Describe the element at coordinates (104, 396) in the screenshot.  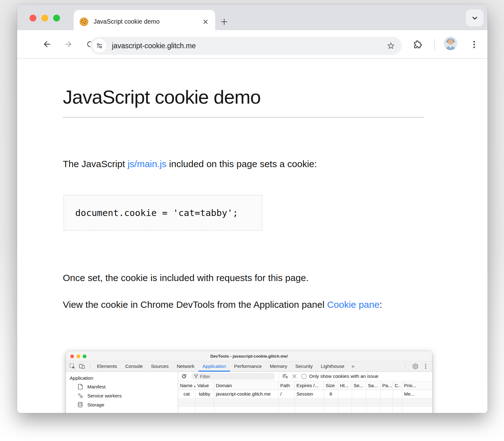
I see `sidebar-item-label: Service workers` at that location.